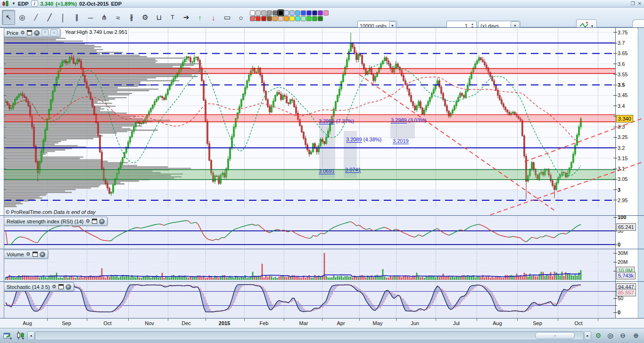 This screenshot has width=644, height=343. Describe the element at coordinates (11, 339) in the screenshot. I see `export-caret-icon: ▼` at that location.